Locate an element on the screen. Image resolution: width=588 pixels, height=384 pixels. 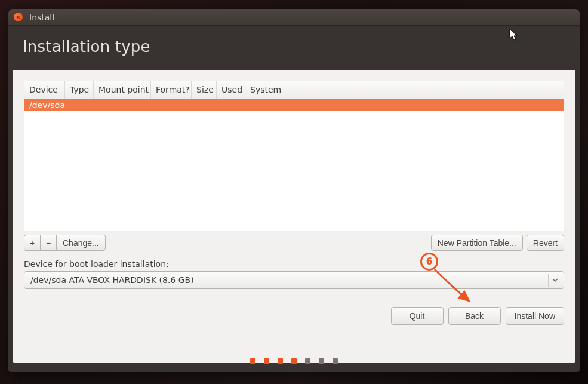
col-mount: Mount point is located at coordinates (122, 90).